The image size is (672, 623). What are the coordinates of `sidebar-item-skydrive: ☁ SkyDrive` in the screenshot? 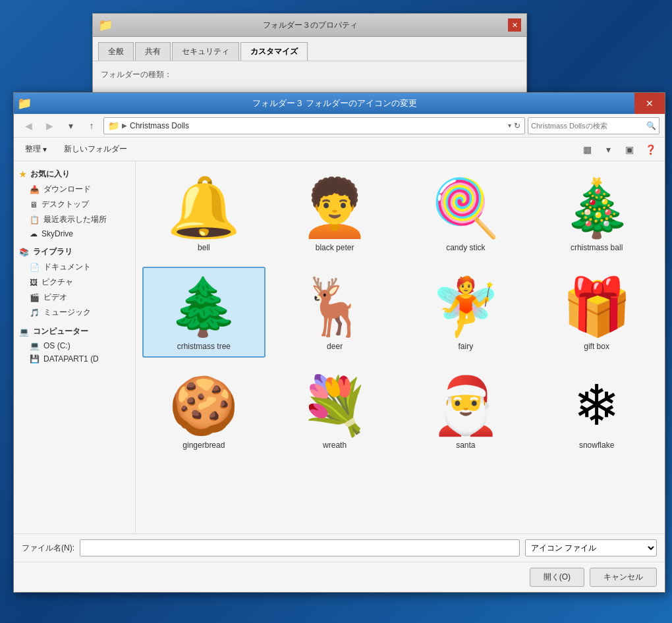 It's located at (74, 234).